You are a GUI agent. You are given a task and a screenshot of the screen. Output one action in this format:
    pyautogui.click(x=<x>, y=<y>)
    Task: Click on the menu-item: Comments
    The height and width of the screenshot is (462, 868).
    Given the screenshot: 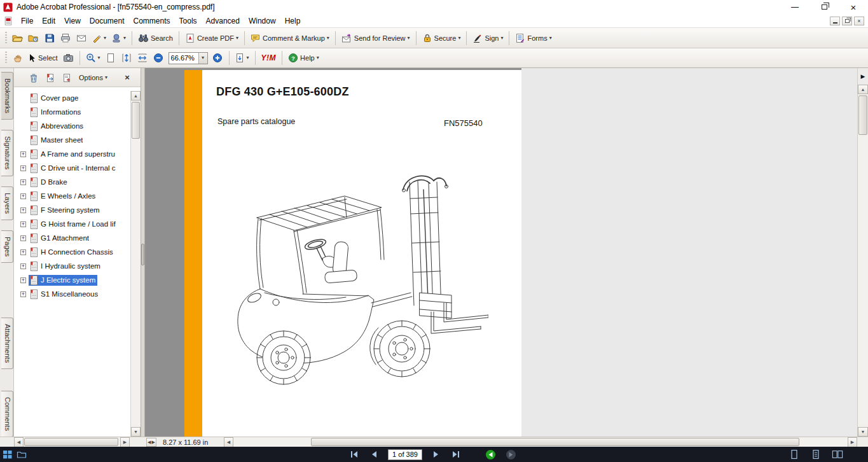 What is the action you would take?
    pyautogui.click(x=152, y=20)
    